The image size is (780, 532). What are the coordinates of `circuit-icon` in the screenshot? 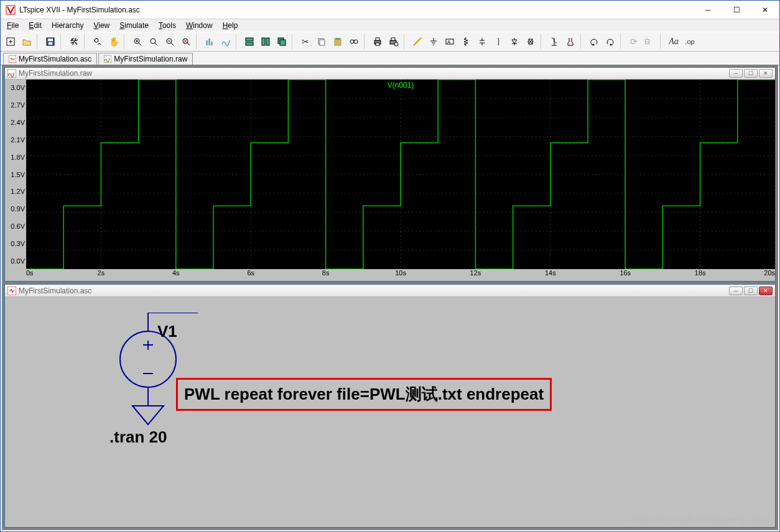 It's located at (12, 291).